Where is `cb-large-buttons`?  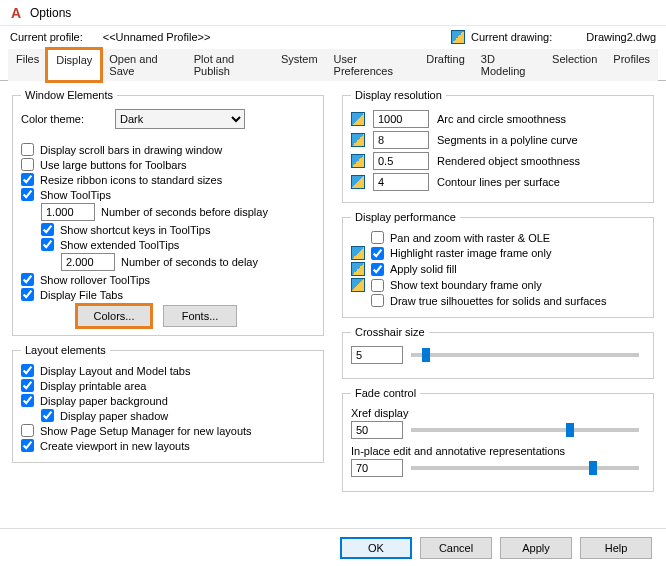 cb-large-buttons is located at coordinates (28, 164).